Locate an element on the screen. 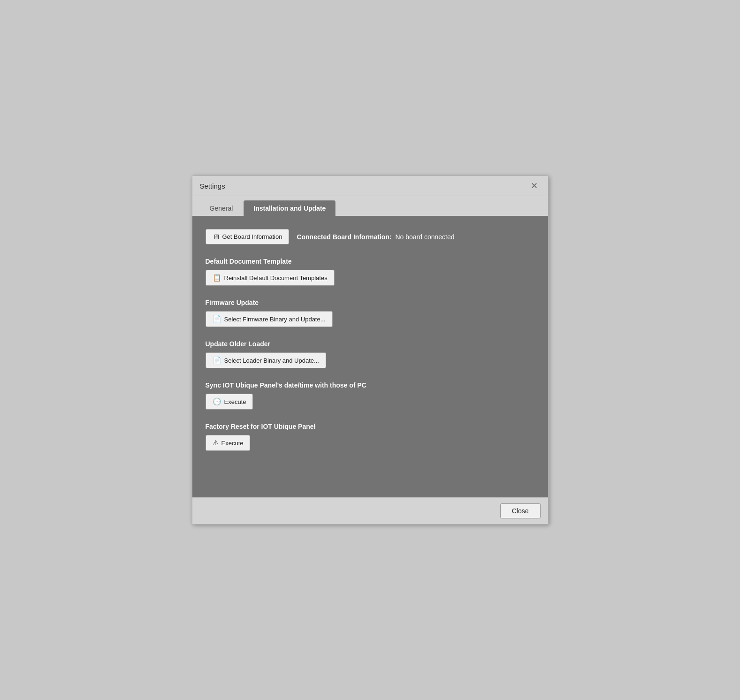 The image size is (740, 700). section-factory-reset: Factory Reset for IOT Ubique Panel ⚠ Exe… is located at coordinates (370, 437).